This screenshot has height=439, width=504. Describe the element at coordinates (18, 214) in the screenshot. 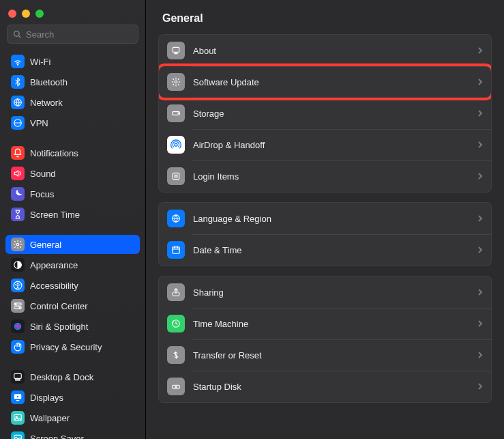

I see `hourglass-icon` at that location.